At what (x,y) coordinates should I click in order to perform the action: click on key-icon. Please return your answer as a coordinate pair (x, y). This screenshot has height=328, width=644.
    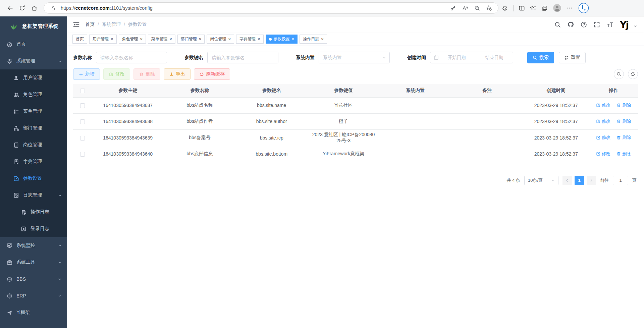
    Looking at the image, I should click on (453, 8).